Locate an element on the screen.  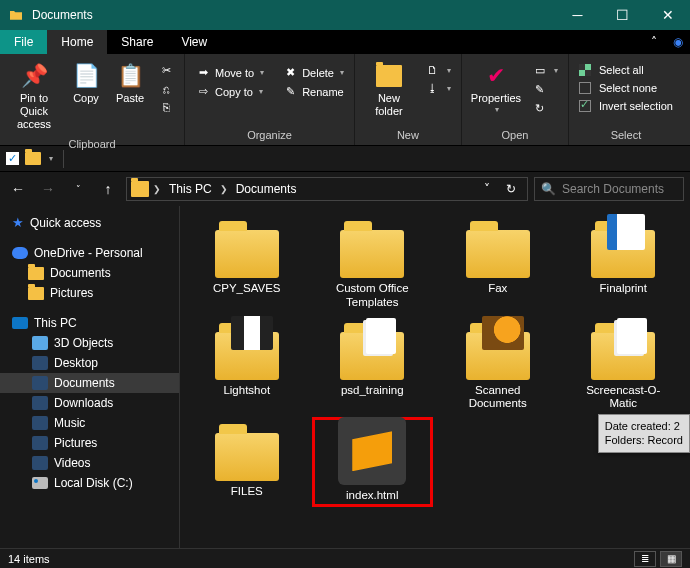
select-all-button: Select all is located at coordinates (626, 70).